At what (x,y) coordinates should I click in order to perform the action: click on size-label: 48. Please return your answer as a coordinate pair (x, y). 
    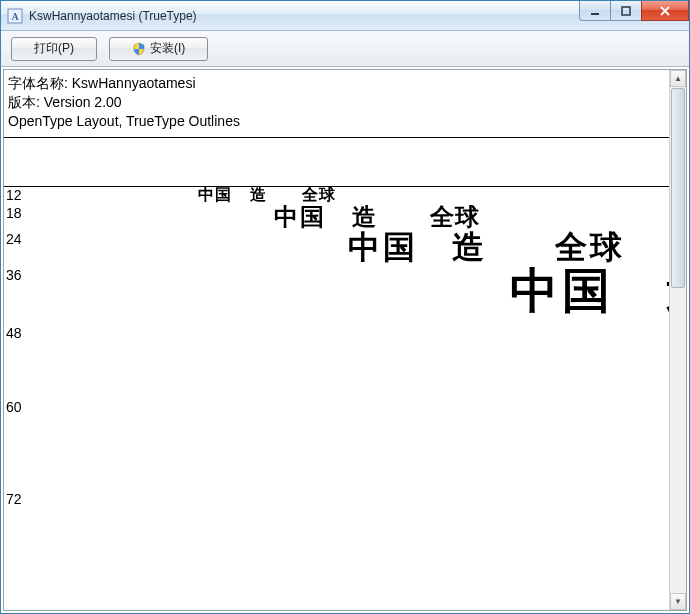
    Looking at the image, I should click on (17, 333).